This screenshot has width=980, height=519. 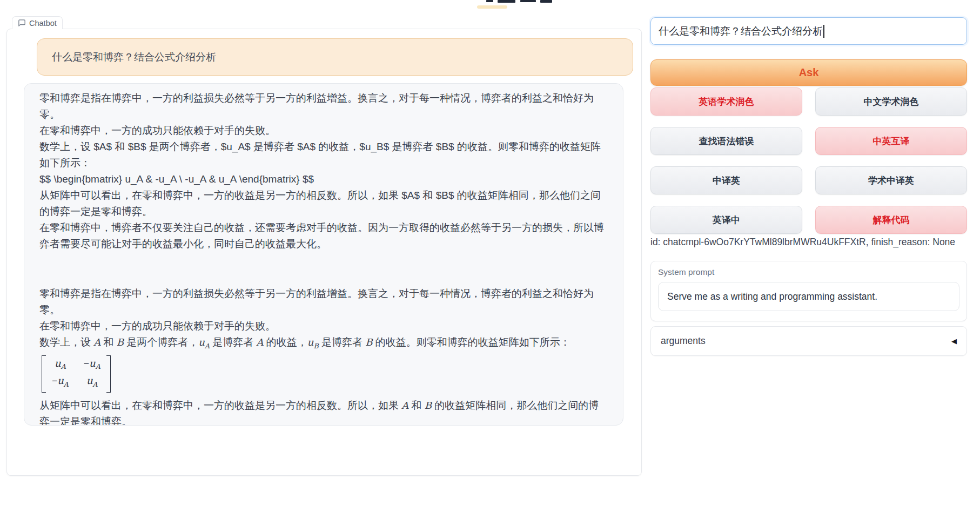 What do you see at coordinates (809, 161) in the screenshot?
I see `function-button-grid: 英语学术润色 中文学术润色 查找语法错误 中英互译 中译英 学术中译英 英译中 …` at bounding box center [809, 161].